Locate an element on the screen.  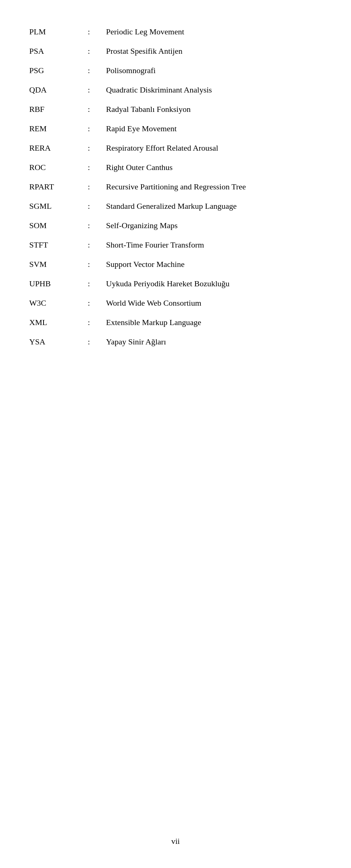
abbreviation-term: ROC is located at coordinates (58, 167).